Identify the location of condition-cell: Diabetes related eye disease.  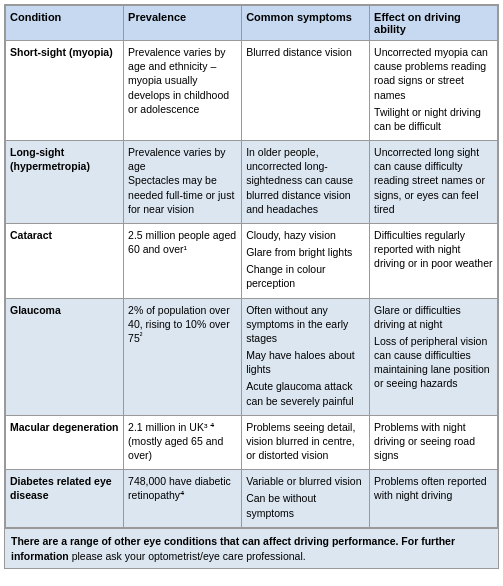
(65, 499).